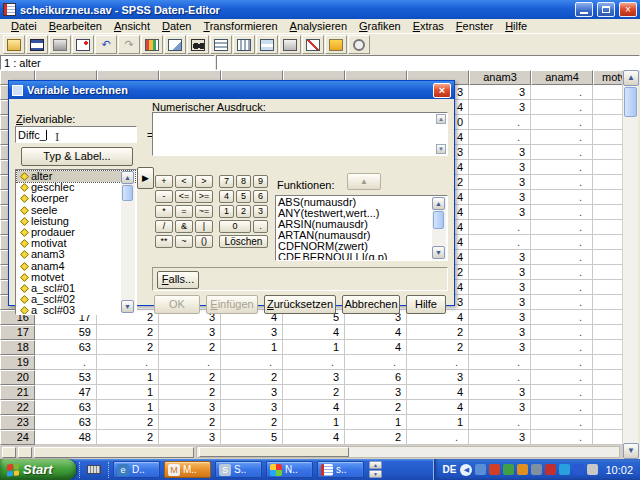 The height and width of the screenshot is (480, 640). Describe the element at coordinates (83, 44) in the screenshot. I see `dialog-recall-button` at that location.